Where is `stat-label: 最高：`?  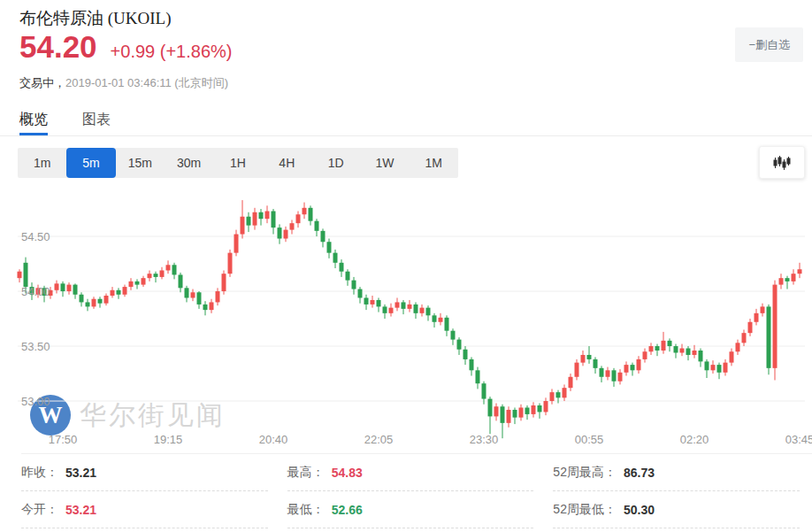
stat-label: 最高： is located at coordinates (306, 473).